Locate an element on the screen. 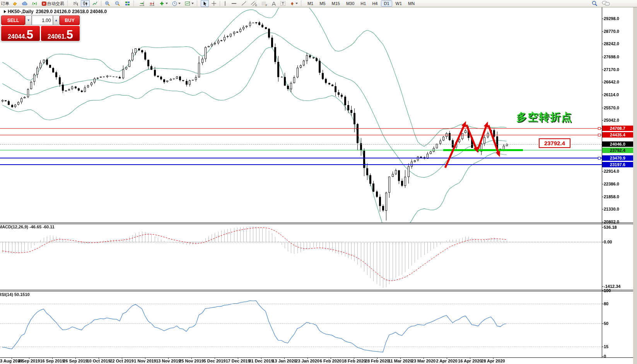  zoom-out-icon is located at coordinates (118, 4).